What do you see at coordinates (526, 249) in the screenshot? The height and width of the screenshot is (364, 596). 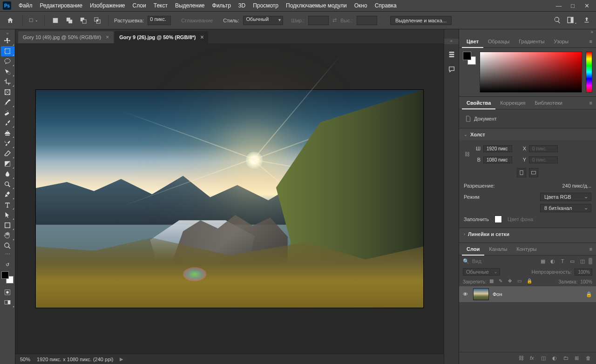 I see `tab-paths: Контуры` at bounding box center [526, 249].